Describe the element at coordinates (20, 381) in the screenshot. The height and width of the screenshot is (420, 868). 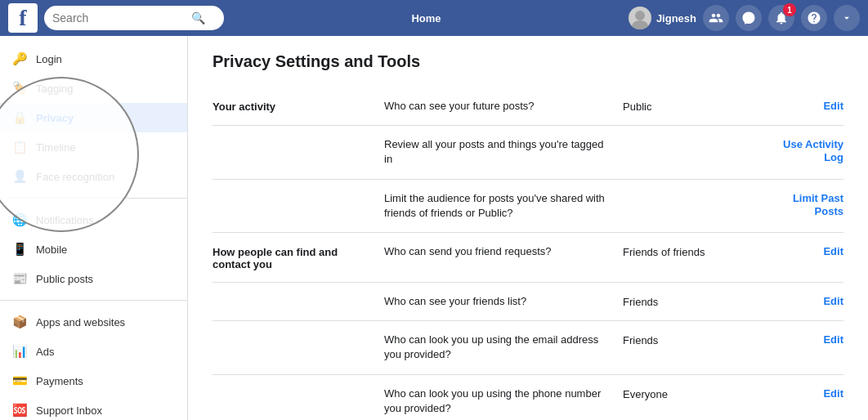
I see `payments-icon: 💳` at that location.